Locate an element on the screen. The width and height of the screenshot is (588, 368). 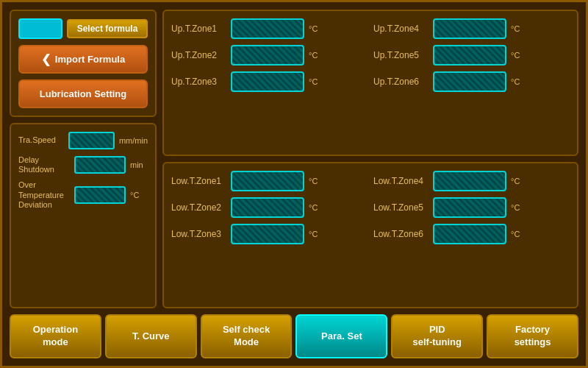
up-zone3-input is located at coordinates (268, 82).